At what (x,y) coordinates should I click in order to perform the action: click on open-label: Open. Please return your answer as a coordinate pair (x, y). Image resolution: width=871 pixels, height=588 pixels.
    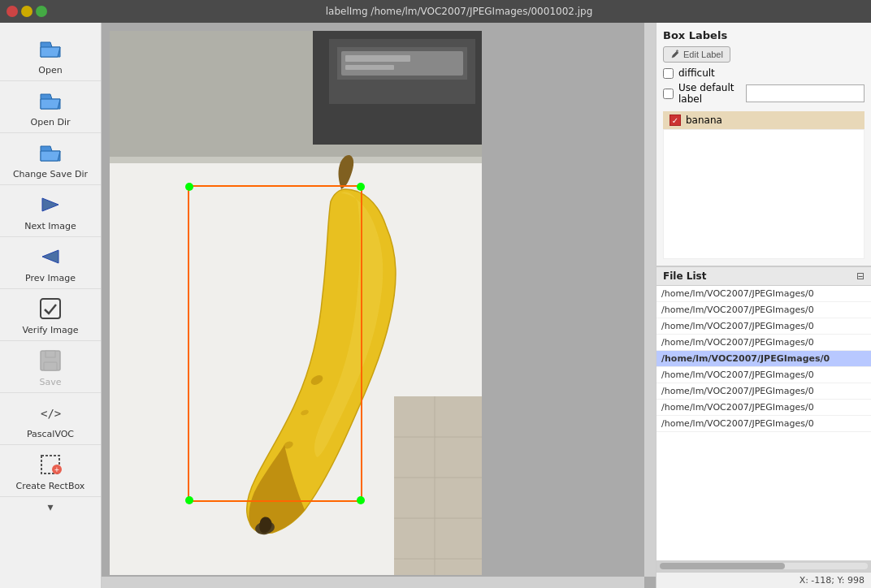
    Looking at the image, I should click on (50, 70).